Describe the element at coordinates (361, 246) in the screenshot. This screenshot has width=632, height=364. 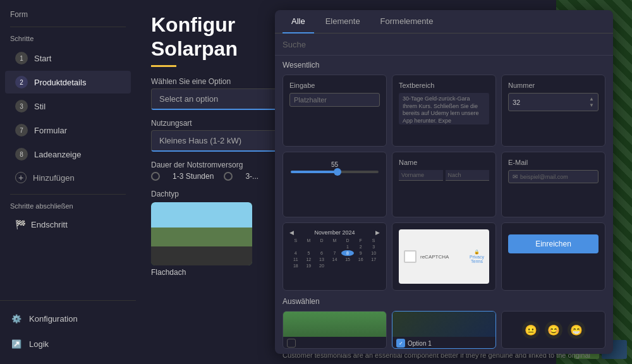
I see `cal-day: 2` at that location.